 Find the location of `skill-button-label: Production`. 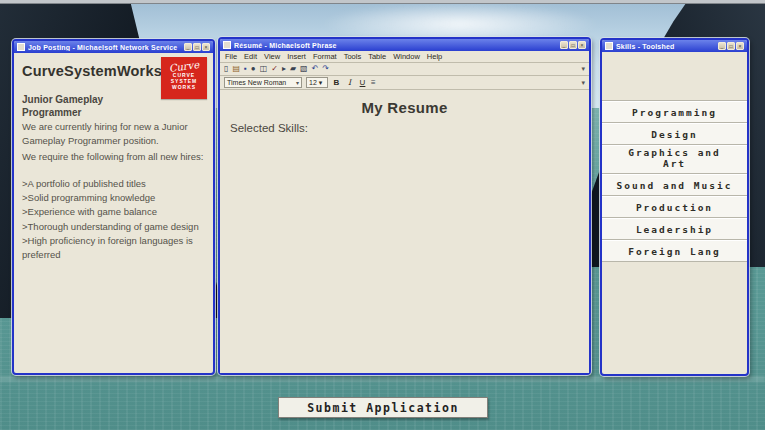

skill-button-label: Production is located at coordinates (674, 208).